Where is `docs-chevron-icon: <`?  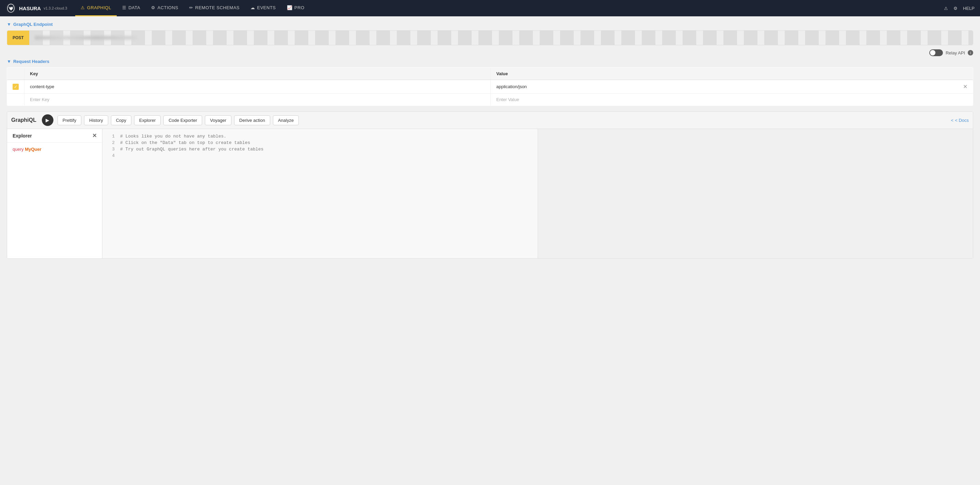
docs-chevron-icon: < is located at coordinates (953, 120).